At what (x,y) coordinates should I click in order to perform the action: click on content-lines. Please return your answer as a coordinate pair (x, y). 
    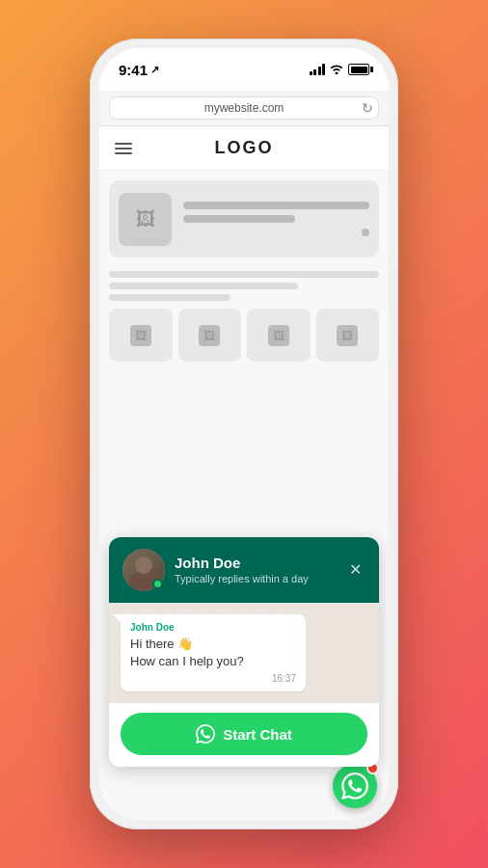
    Looking at the image, I should click on (244, 287).